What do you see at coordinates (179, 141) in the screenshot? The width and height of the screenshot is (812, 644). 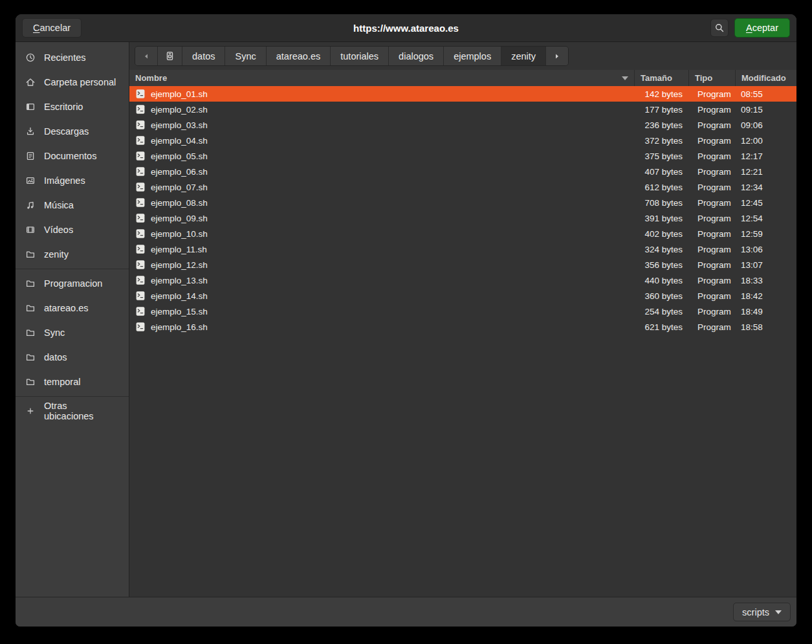 I see `file-name: ejemplo_04.sh` at bounding box center [179, 141].